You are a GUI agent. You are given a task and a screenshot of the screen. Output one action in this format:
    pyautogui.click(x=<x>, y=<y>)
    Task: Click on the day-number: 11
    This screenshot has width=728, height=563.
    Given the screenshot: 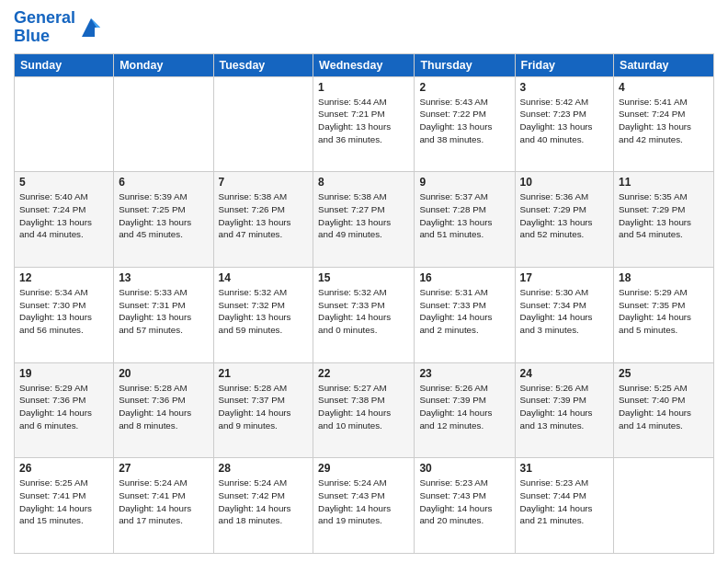 What is the action you would take?
    pyautogui.click(x=664, y=182)
    